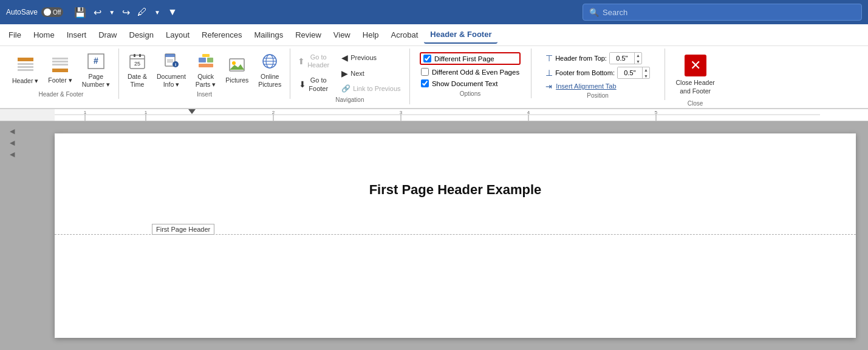 Image resolution: width=868 pixels, height=350 pixels. I want to click on document-info-button: i DocumentInfo ▾, so click(171, 70).